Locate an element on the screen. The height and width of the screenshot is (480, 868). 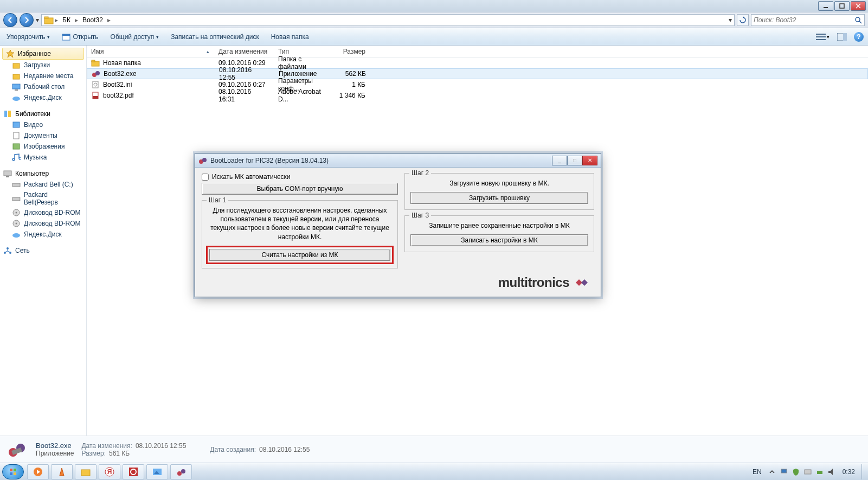
organize-button: Упорядочить▾ is located at coordinates (28, 37).